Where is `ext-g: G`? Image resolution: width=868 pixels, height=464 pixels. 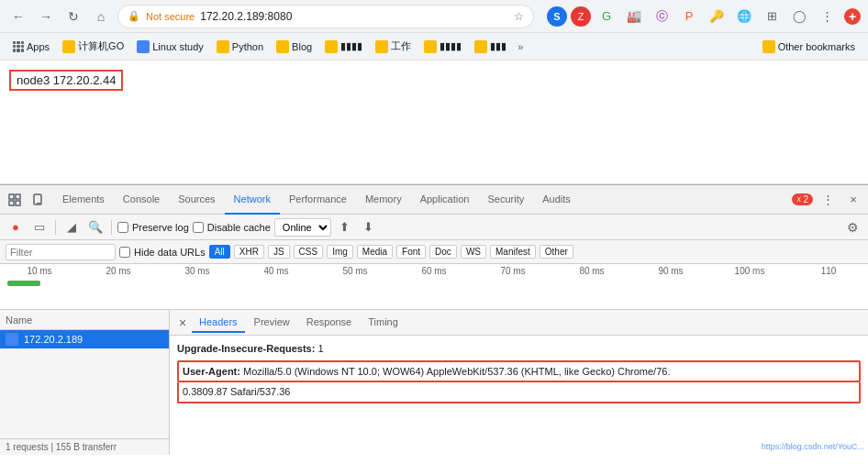
ext-g: G is located at coordinates (606, 17).